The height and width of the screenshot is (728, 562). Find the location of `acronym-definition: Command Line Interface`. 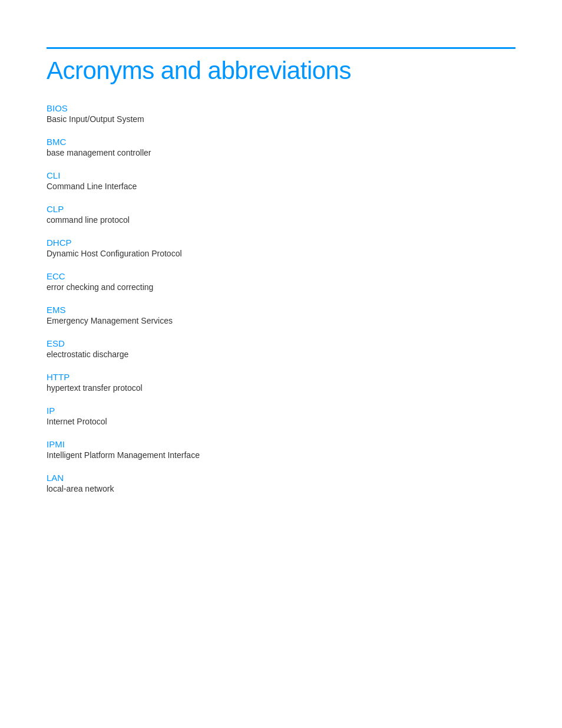

acronym-definition: Command Line Interface is located at coordinates (281, 186).